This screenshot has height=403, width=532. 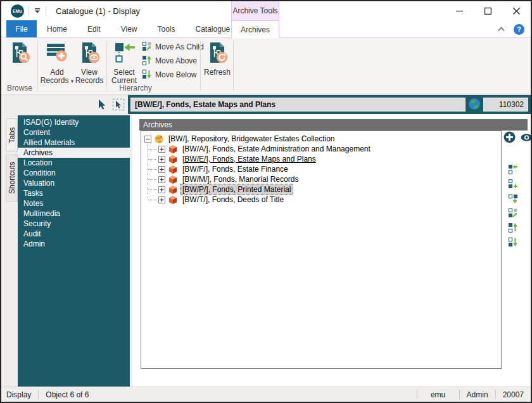 What do you see at coordinates (94, 29) in the screenshot?
I see `tab-edit: Edit` at bounding box center [94, 29].